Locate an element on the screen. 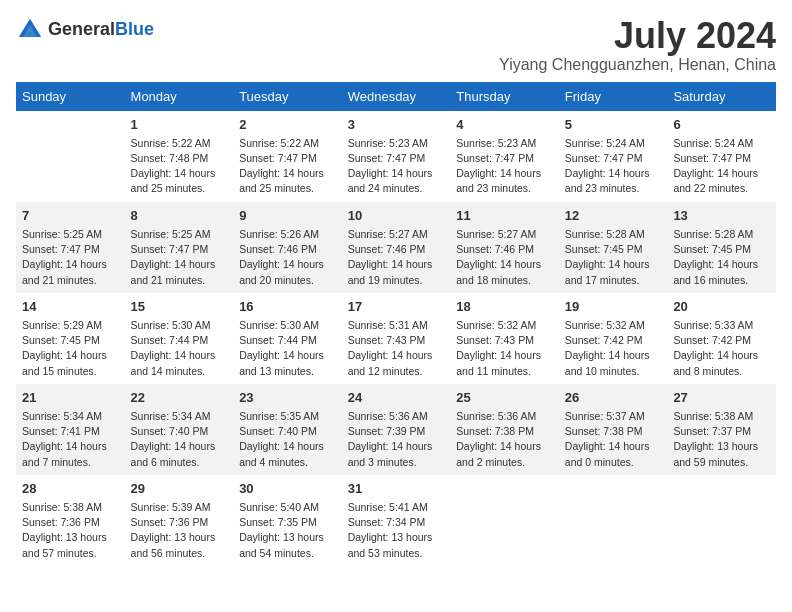 This screenshot has height=612, width=792. day-cell: 27Sunrise: 5:38 AM Sunset: 7:37 PM Dayli… is located at coordinates (722, 430).